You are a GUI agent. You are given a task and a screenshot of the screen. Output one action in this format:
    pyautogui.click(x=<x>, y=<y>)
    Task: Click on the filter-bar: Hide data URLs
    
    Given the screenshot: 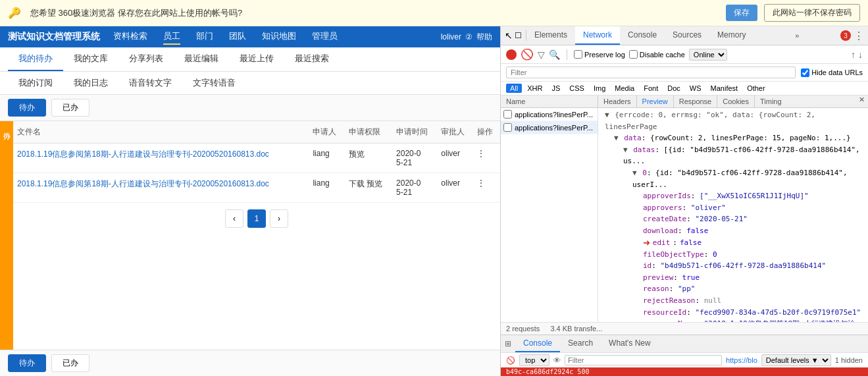 What is the action you would take?
    pyautogui.click(x=684, y=72)
    